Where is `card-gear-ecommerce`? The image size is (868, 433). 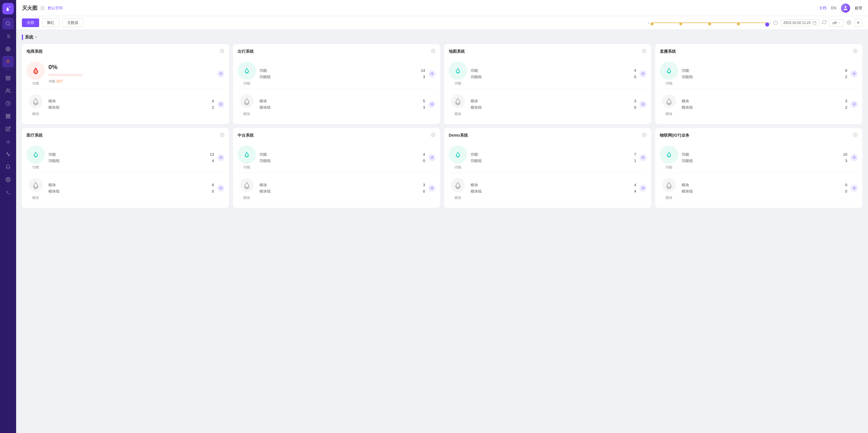 card-gear-ecommerce is located at coordinates (222, 52).